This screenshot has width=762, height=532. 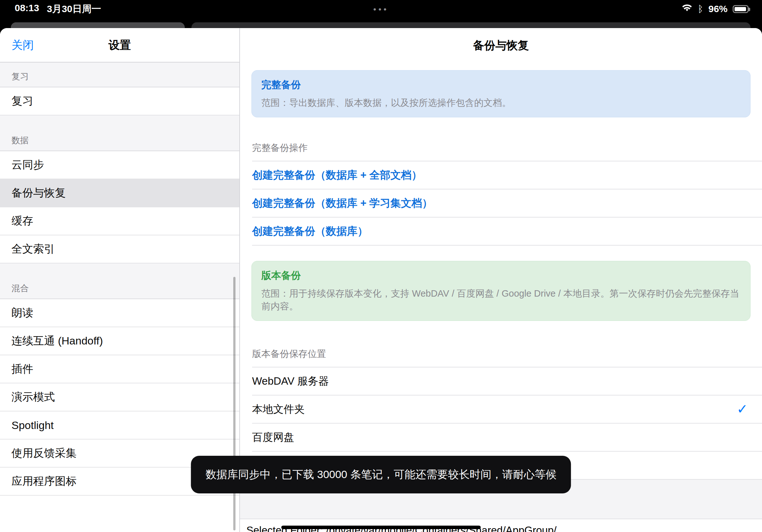 What do you see at coordinates (507, 409) in the screenshot?
I see `backup-location-local-folder: 本地文件夹✓` at bounding box center [507, 409].